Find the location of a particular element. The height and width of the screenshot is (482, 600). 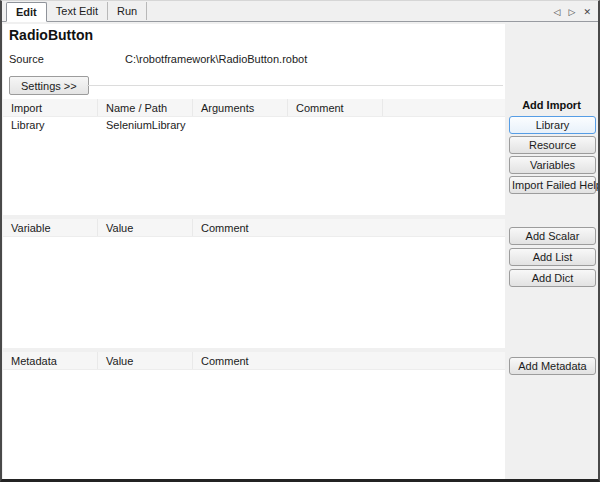

add-scalar-button: Add Scalar is located at coordinates (552, 236).